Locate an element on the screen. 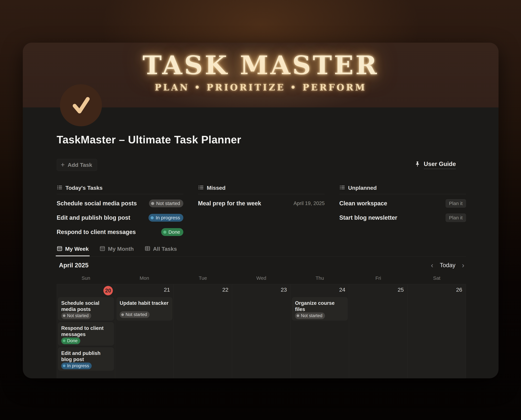 The image size is (521, 420). event-card: Schedule social media postsNot started is located at coordinates (86, 309).